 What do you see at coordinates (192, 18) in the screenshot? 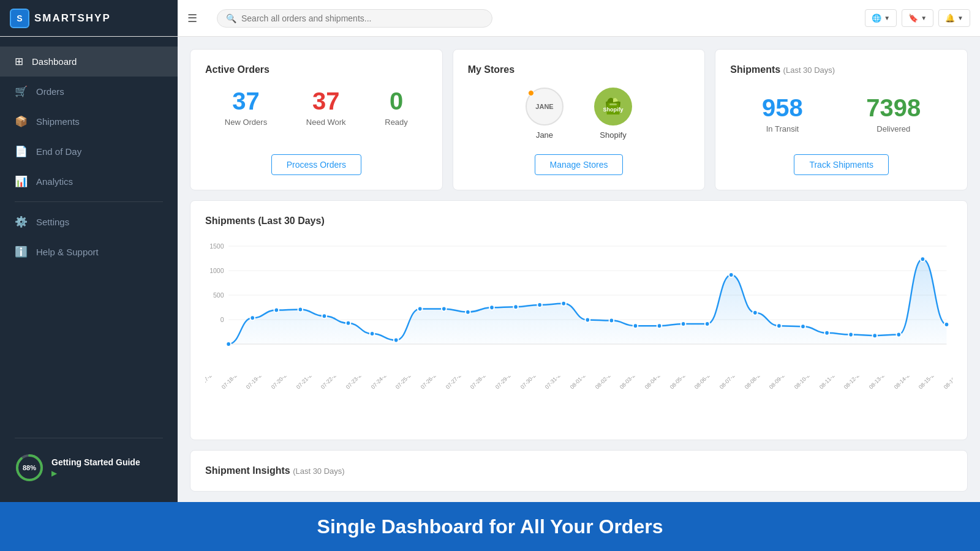
I see `menu-toggle: ☰` at bounding box center [192, 18].